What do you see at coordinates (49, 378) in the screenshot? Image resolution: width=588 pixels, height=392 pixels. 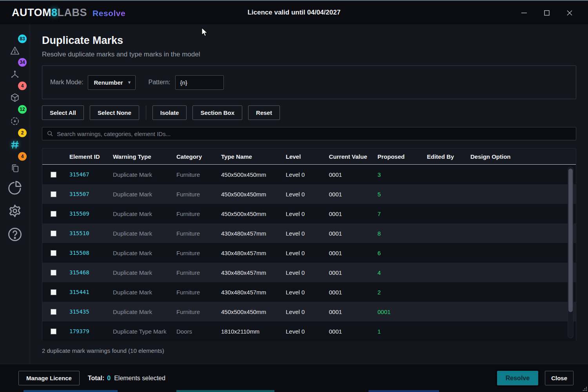 I see `manage-licence-button: Manage Licence` at bounding box center [49, 378].